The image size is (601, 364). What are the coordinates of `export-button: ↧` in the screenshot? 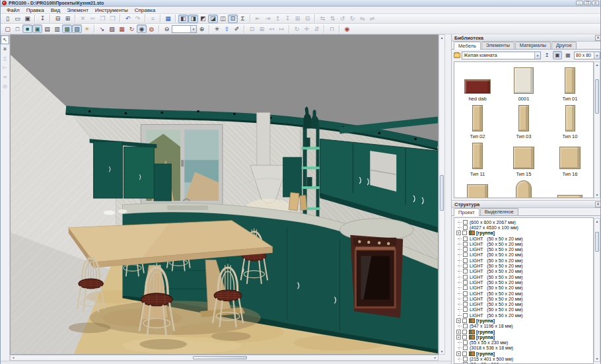 It's located at (42, 18).